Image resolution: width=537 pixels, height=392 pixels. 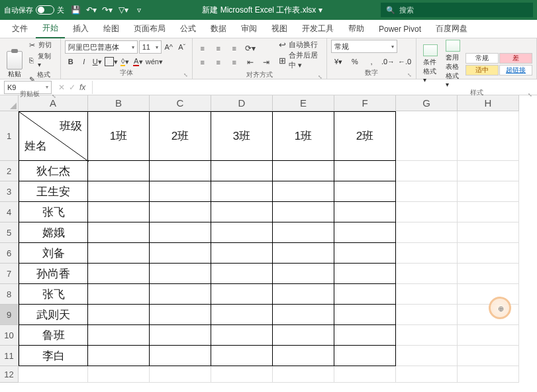 What do you see at coordinates (9, 103) in the screenshot?
I see `select-all-corner` at bounding box center [9, 103].